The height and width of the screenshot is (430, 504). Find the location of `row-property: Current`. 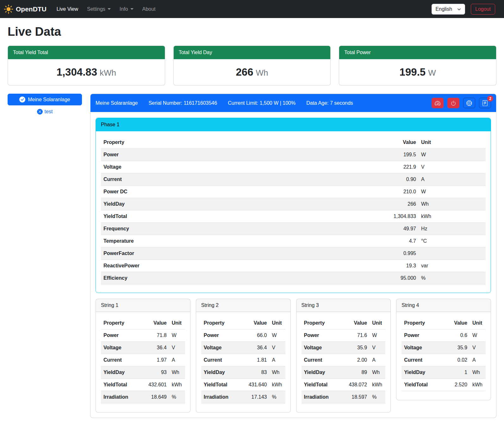

row-property: Current is located at coordinates (196, 180).